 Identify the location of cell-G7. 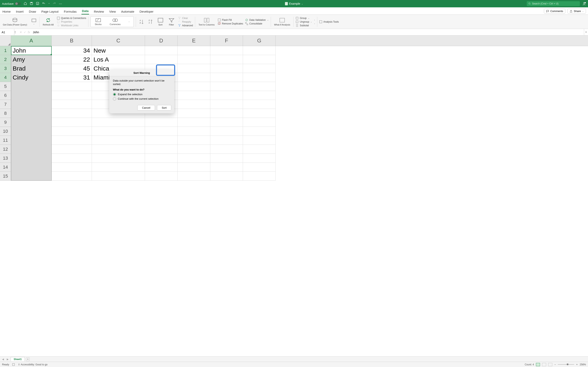
(259, 104).